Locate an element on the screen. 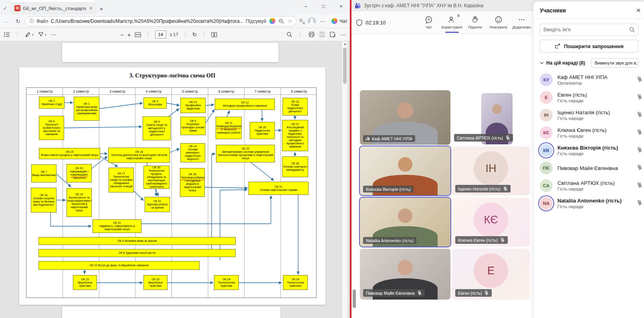  meeting-tile-7: Пивовар Майя Євгенівна is located at coordinates (405, 274).